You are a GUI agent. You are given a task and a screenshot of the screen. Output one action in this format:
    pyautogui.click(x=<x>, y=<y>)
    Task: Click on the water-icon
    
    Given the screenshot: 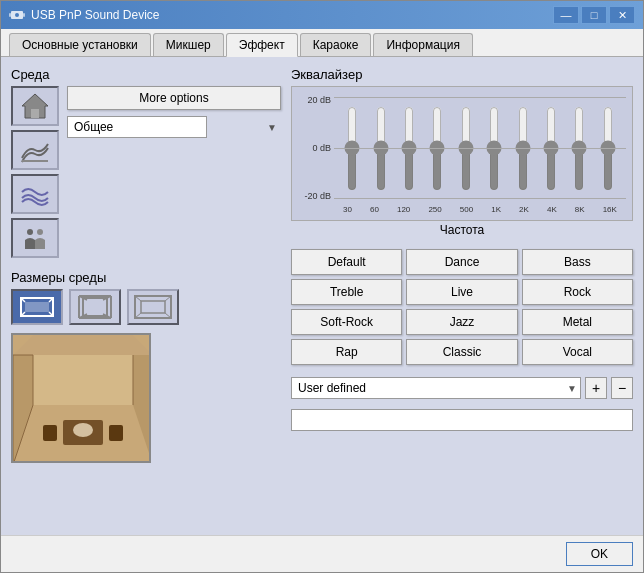 What is the action you would take?
    pyautogui.click(x=35, y=194)
    